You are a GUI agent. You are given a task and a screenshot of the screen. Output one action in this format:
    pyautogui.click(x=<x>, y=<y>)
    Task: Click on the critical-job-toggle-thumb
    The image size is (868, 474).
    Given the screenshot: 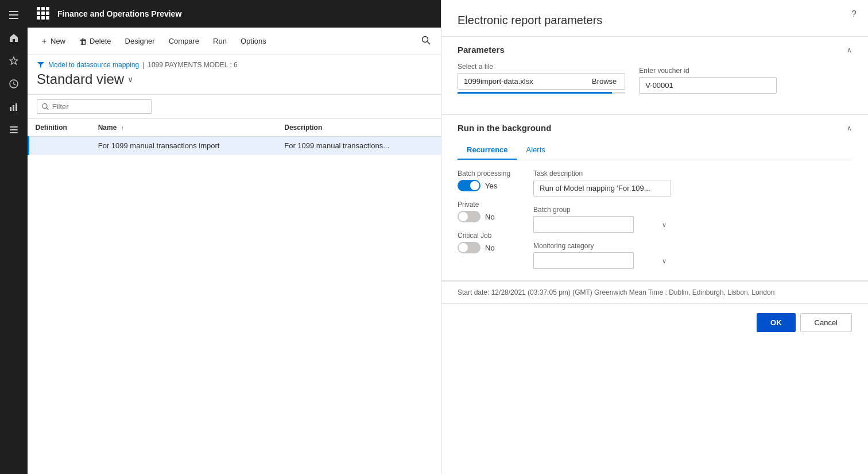 What is the action you would take?
    pyautogui.click(x=463, y=248)
    